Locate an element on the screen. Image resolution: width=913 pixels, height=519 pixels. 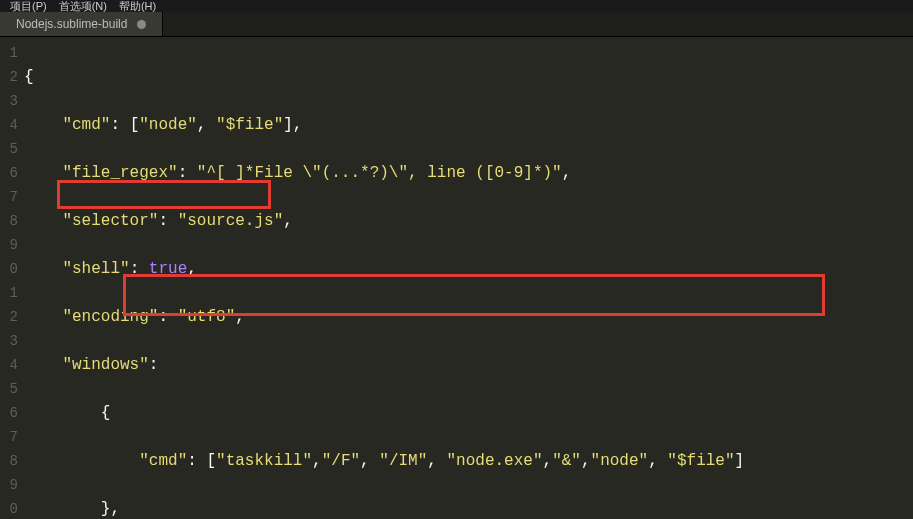
menu-help: 帮助(H) is located at coordinates (138, 6).